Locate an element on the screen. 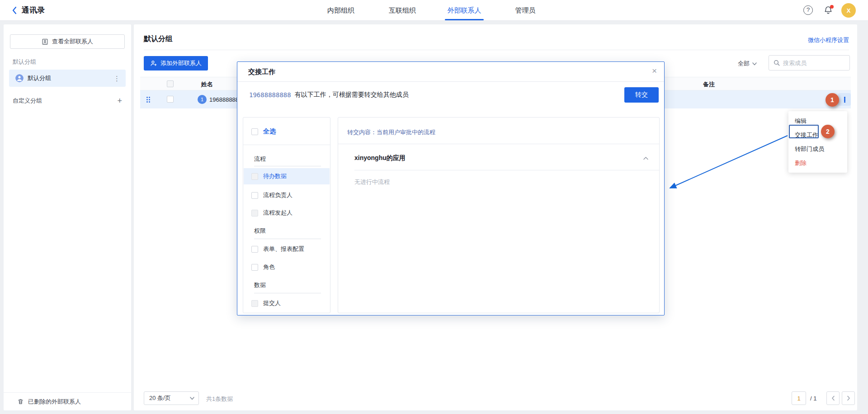 Image resolution: width=868 pixels, height=414 pixels. filter-all-dropdown: 全部 is located at coordinates (750, 64).